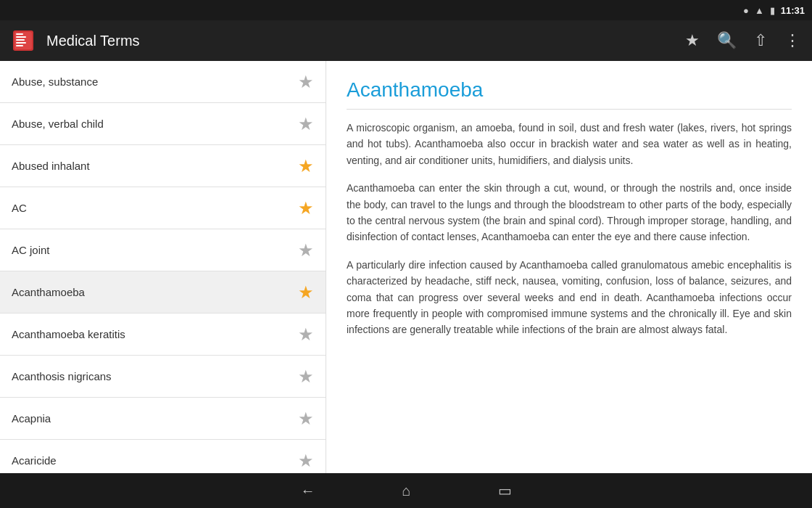 This screenshot has width=812, height=508. I want to click on recent-button: ▭, so click(505, 491).